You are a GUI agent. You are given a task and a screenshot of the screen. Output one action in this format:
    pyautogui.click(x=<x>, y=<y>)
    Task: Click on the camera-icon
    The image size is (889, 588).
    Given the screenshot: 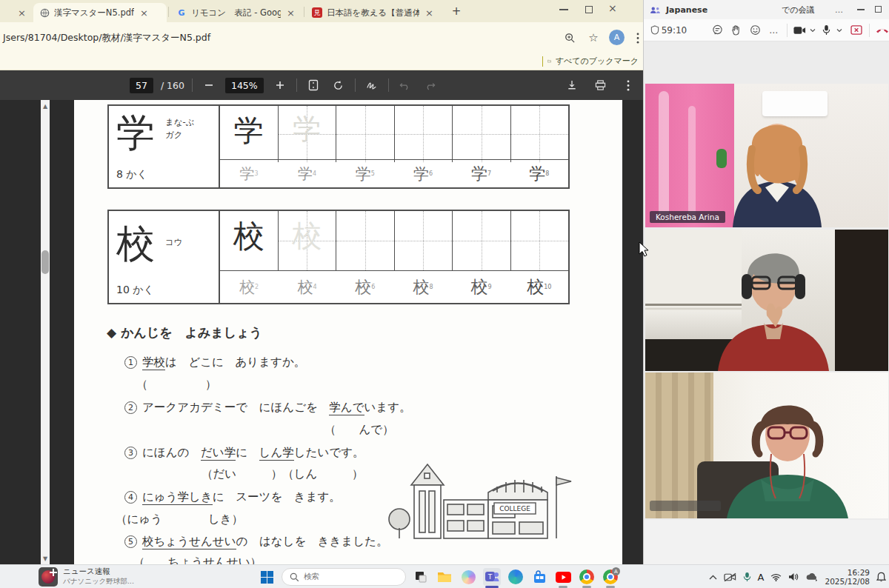 What is the action you would take?
    pyautogui.click(x=800, y=30)
    